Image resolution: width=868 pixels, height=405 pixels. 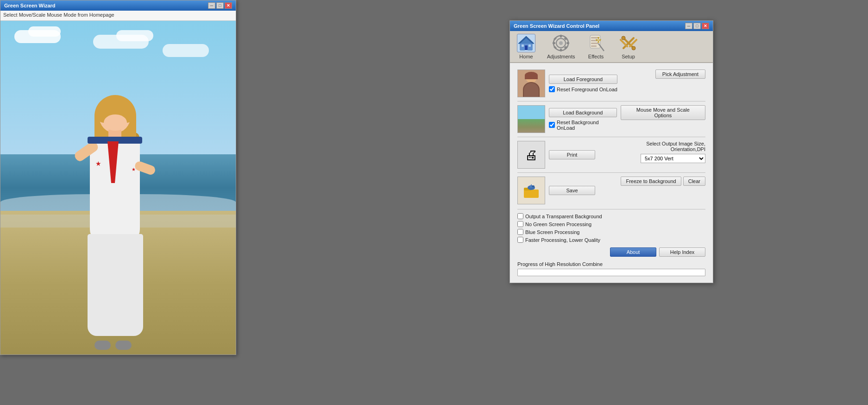 What do you see at coordinates (531, 190) in the screenshot?
I see `save-thumbnail` at bounding box center [531, 190].